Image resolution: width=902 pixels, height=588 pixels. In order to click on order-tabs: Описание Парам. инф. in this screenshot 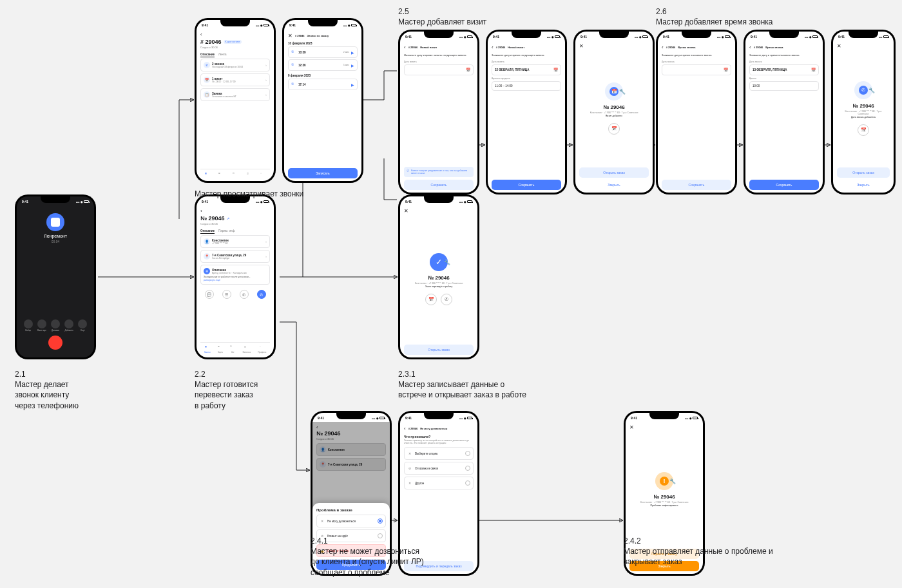, I will do `click(235, 232)`.